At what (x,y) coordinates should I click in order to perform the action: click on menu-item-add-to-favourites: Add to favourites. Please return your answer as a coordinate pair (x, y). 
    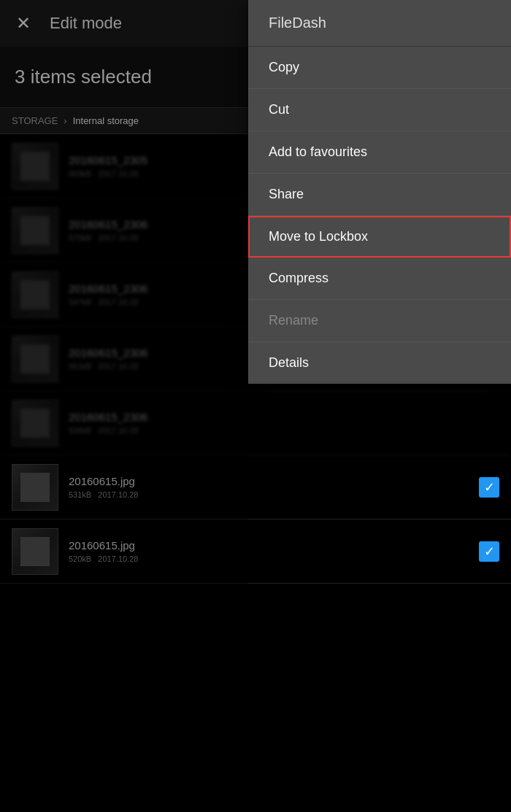
    Looking at the image, I should click on (380, 152).